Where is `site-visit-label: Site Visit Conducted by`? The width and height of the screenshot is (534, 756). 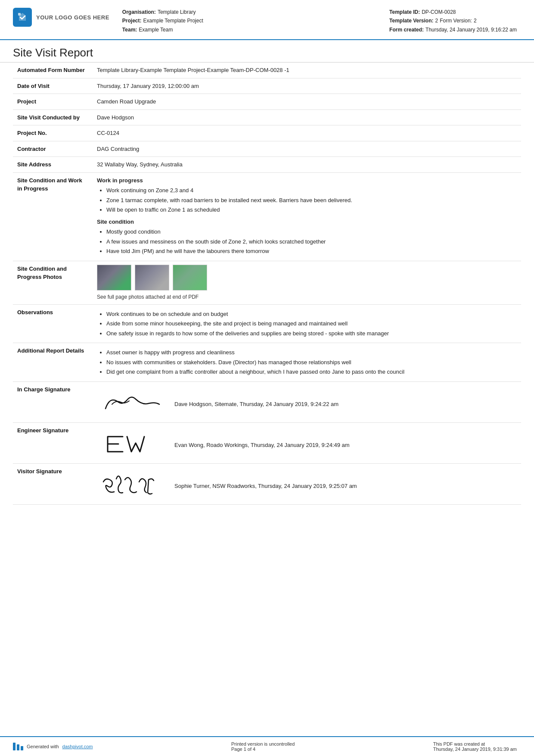
site-visit-label: Site Visit Conducted by is located at coordinates (53, 117).